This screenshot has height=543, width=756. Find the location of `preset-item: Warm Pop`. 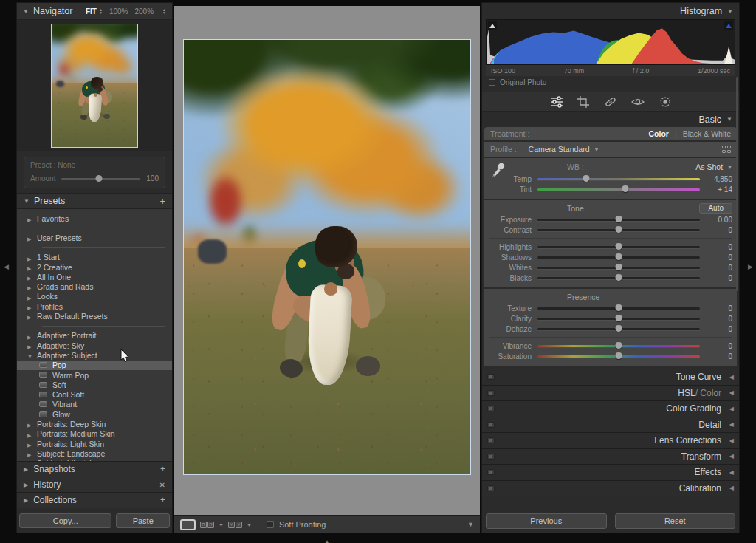

preset-item: Warm Pop is located at coordinates (94, 375).